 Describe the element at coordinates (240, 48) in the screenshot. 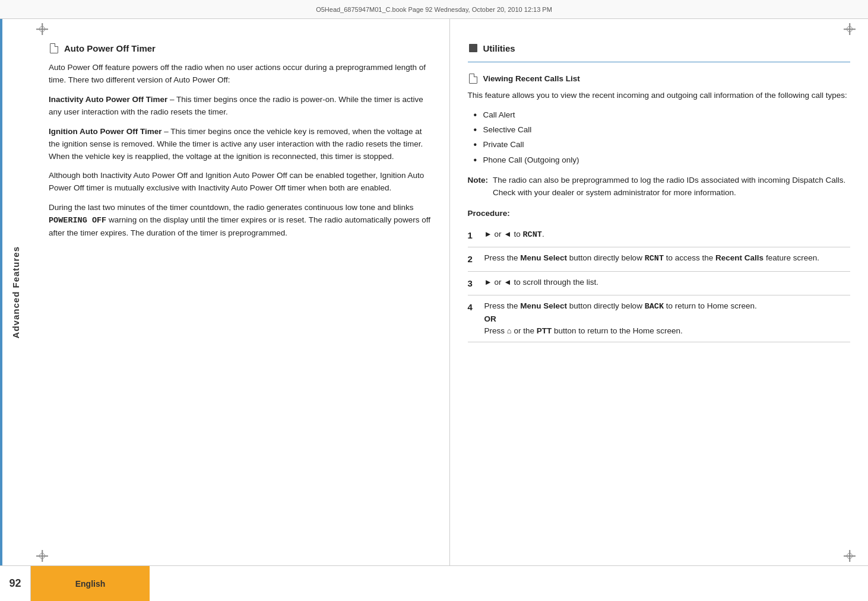

I see `left-section-header: Auto Power Off Timer` at that location.